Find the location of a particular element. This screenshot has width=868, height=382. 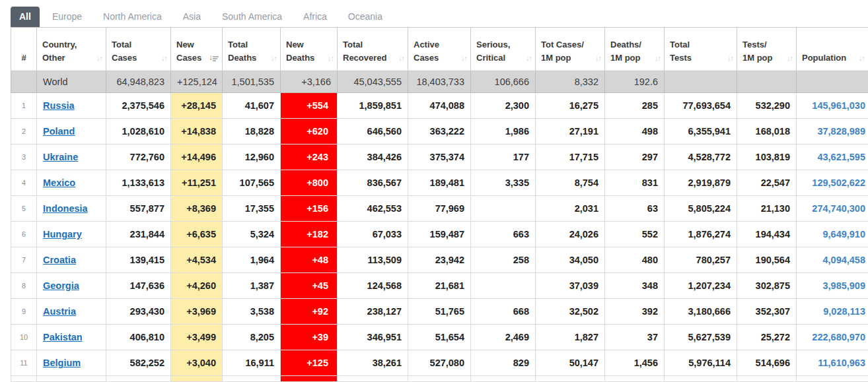

col-header-total-tests: TotalTests↓↑ is located at coordinates (701, 49).